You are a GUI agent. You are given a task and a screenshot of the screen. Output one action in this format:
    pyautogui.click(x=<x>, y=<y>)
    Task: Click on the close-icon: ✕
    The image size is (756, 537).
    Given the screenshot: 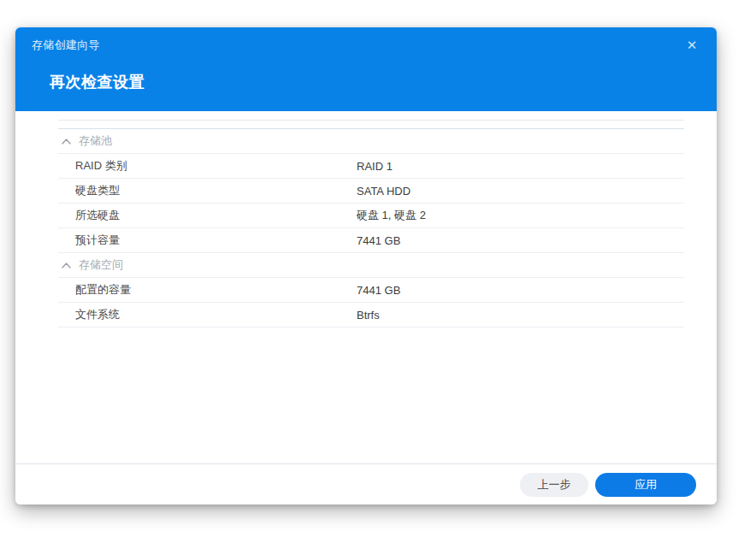 What is the action you would take?
    pyautogui.click(x=693, y=44)
    